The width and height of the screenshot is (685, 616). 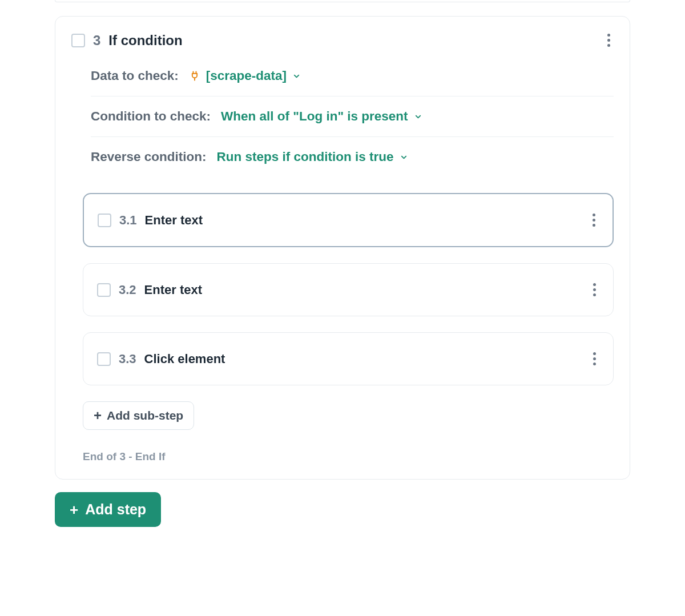 I want to click on setting-row-condition: Condition to check: When all of "Log in"…, so click(x=352, y=116).